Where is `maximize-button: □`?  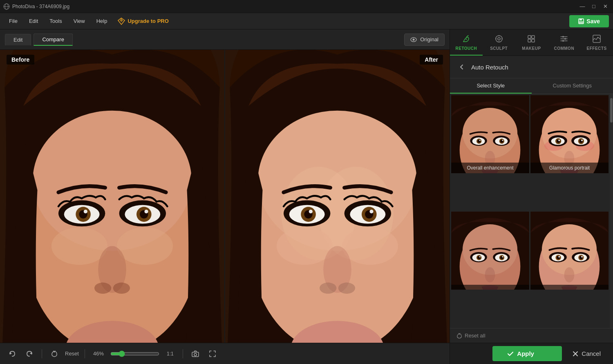 maximize-button: □ is located at coordinates (594, 7).